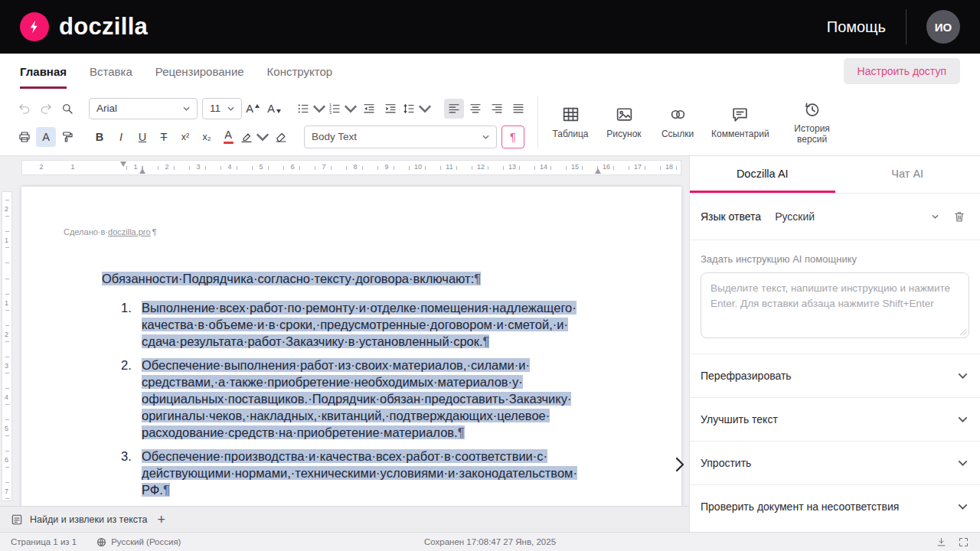 The height and width of the screenshot is (551, 980). Describe the element at coordinates (274, 109) in the screenshot. I see `shrink-font-button: A` at that location.